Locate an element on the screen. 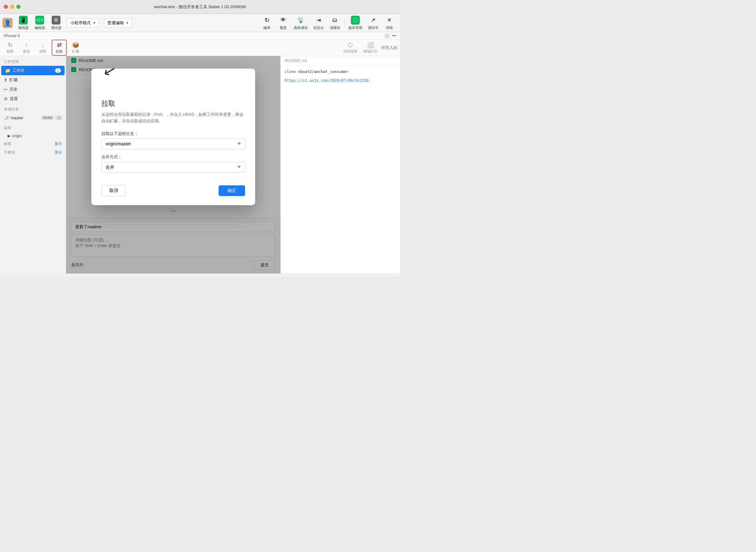 Image resolution: width=756 pixels, height=552 pixels. sidebar-item-workspace: 📁 工作区 1 is located at coordinates (33, 71).